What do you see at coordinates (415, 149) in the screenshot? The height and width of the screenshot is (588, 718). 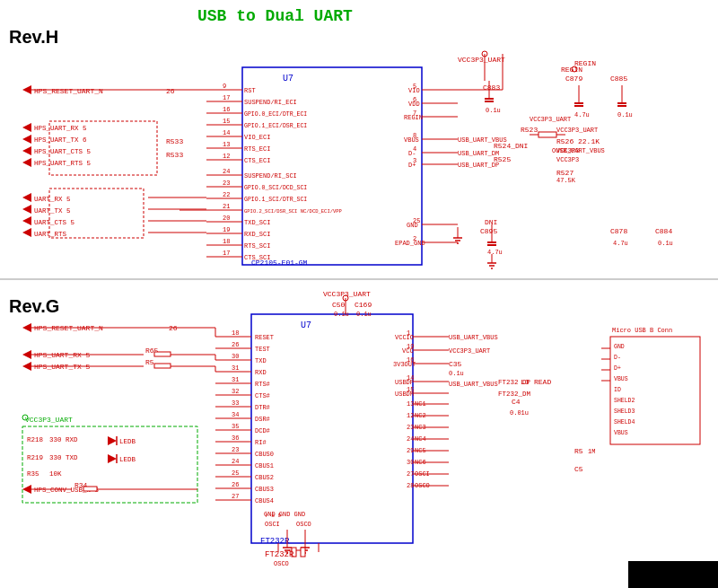 I see `svg-text: 4` at bounding box center [415, 149].